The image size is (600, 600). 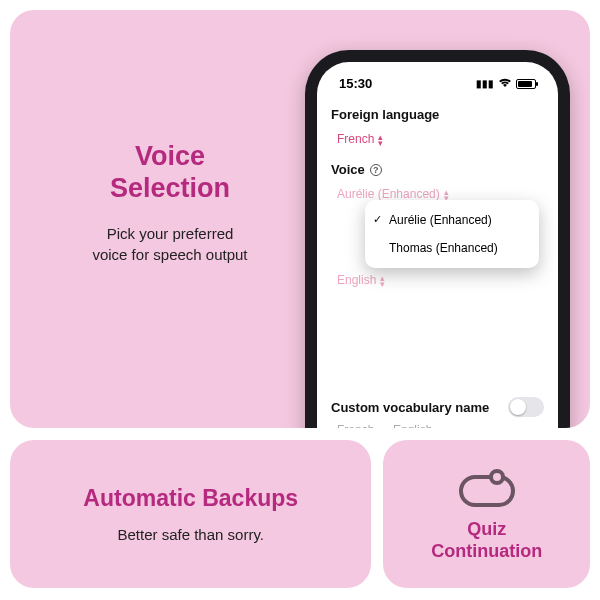 What do you see at coordinates (190, 514) in the screenshot?
I see `automatic-backups-card: Automatic Backups Better safe than sorry…` at bounding box center [190, 514].